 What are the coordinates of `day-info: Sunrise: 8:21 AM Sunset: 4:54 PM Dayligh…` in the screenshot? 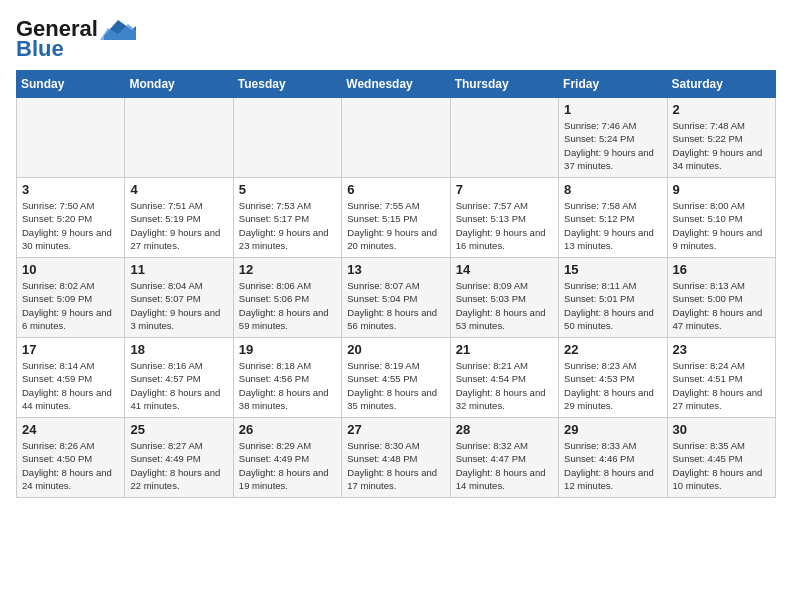 It's located at (504, 386).